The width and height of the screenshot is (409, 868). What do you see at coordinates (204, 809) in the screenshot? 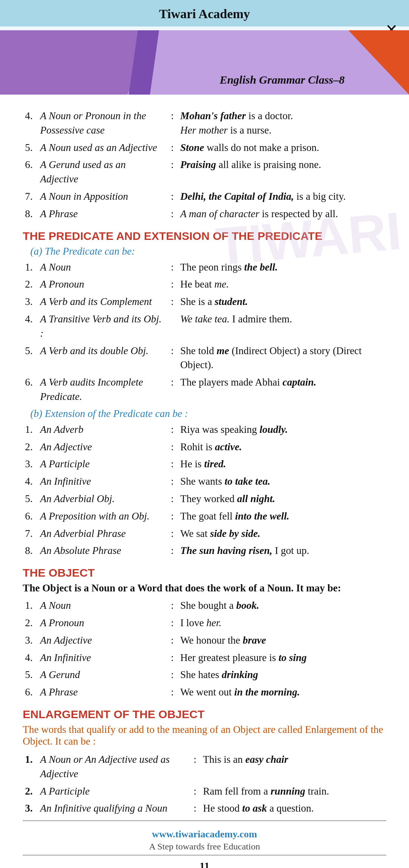
I see `table-row: 3. An Infinitive qualifying a Noun : He …` at bounding box center [204, 809].